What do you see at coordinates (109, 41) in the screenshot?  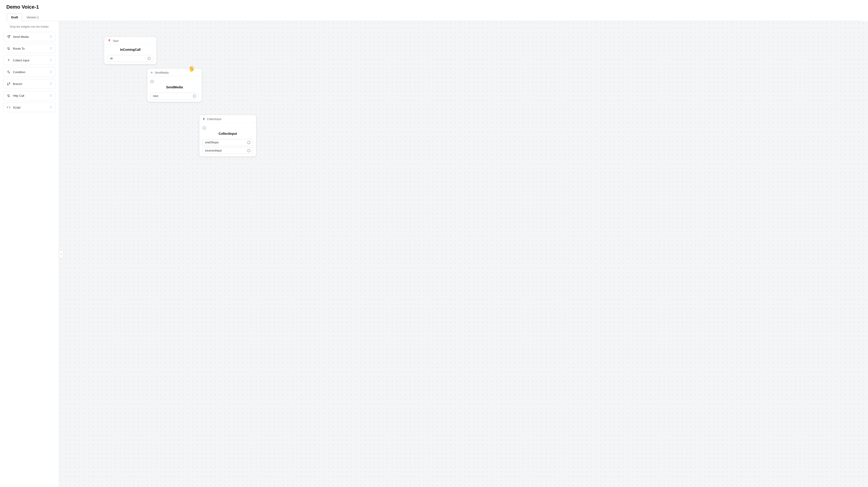 I see `start-node-icon: 📍` at bounding box center [109, 41].